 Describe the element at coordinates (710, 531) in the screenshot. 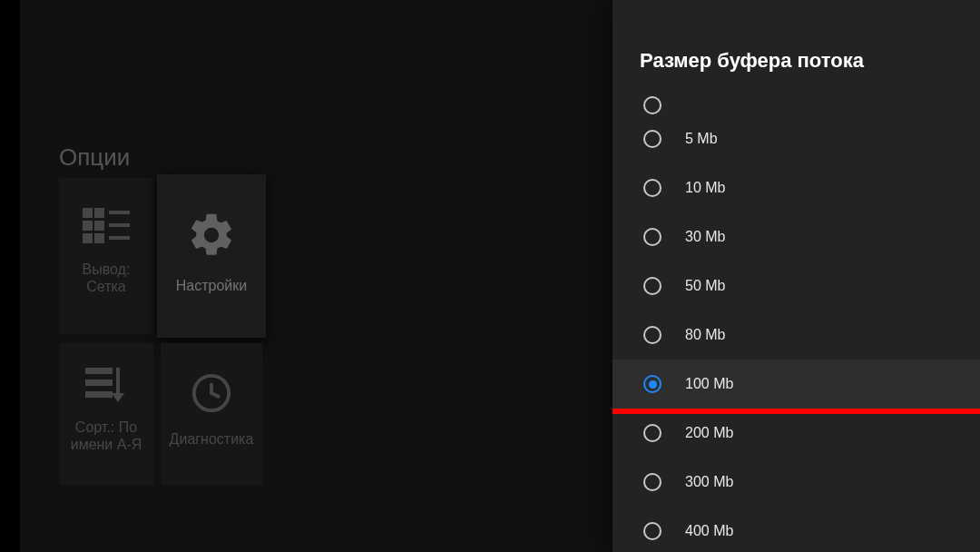

I see `buffer-option-label: 400 Mb` at that location.